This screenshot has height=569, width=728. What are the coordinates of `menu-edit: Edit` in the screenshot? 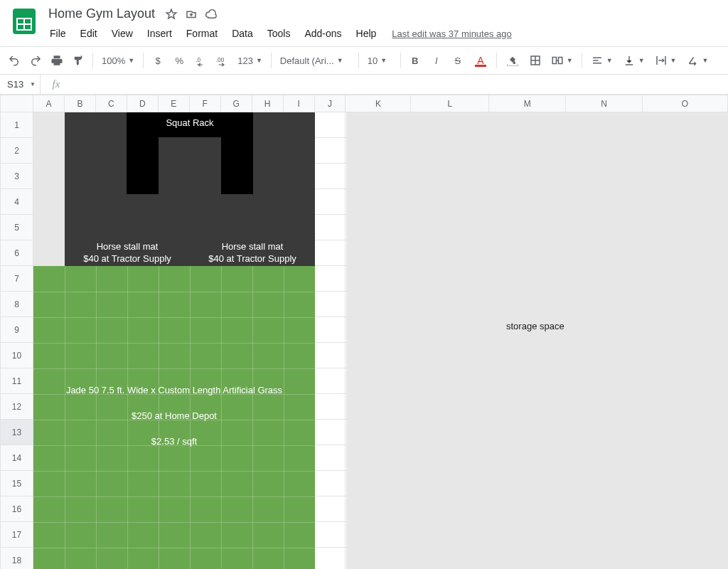 It's located at (89, 33).